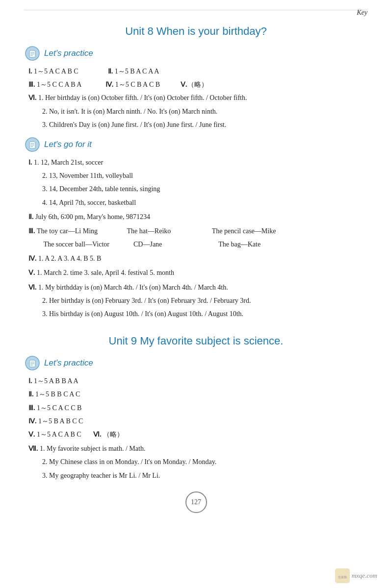 This screenshot has height=588, width=392. I want to click on u9-s1-line-ii: Ⅱ. 1～5 B B C A C, so click(198, 394).